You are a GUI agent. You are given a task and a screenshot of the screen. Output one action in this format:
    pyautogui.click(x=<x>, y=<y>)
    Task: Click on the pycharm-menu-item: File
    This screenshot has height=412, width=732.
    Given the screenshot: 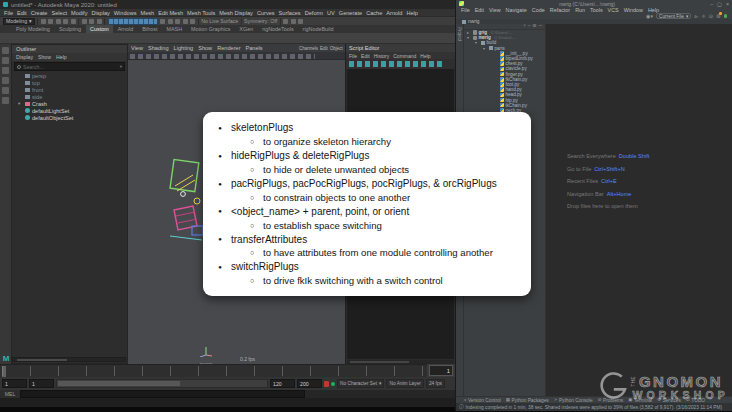 What is the action you would take?
    pyautogui.click(x=466, y=10)
    